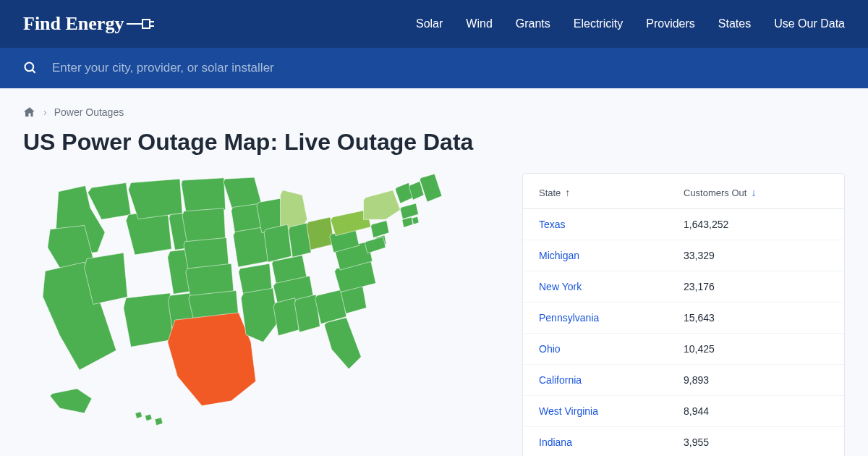 This screenshot has width=868, height=456. Describe the element at coordinates (756, 287) in the screenshot. I see `customers-value: 23,176` at that location.